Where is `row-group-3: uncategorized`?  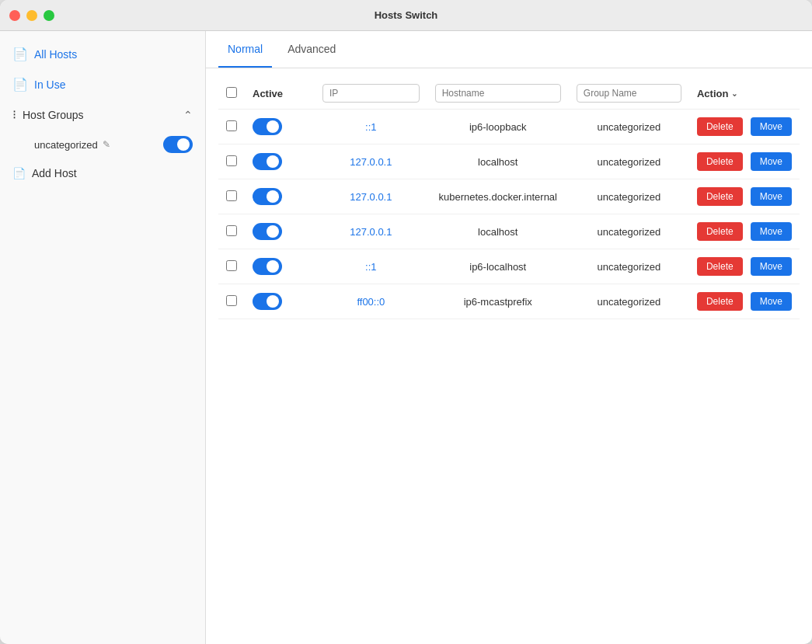
row-group-3: uncategorized is located at coordinates (629, 231).